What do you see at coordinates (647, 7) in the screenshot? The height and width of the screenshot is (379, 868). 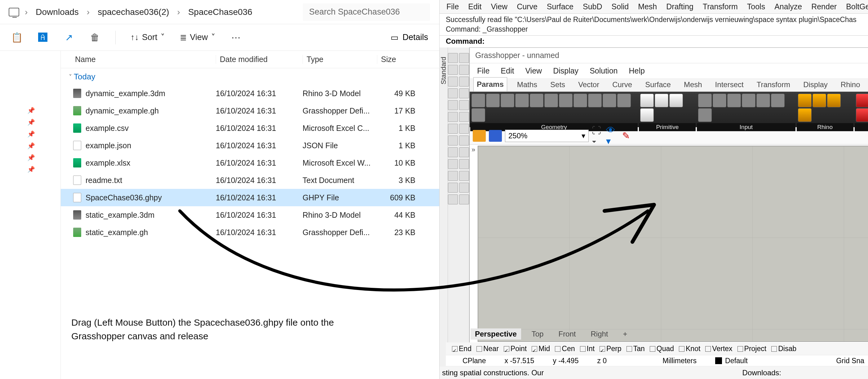 I see `menu-item: Mesh` at bounding box center [647, 7].